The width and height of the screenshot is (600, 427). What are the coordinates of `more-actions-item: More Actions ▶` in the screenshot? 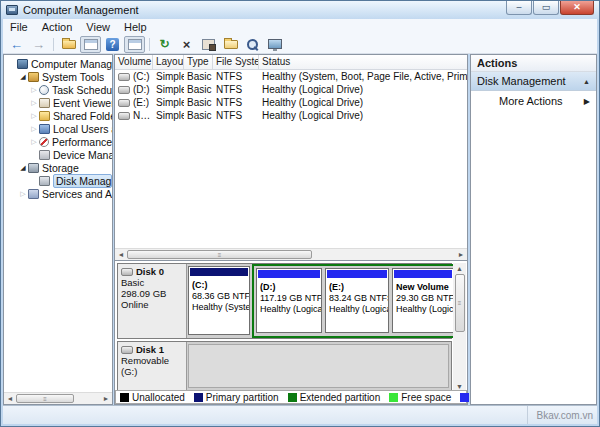 It's located at (534, 101).